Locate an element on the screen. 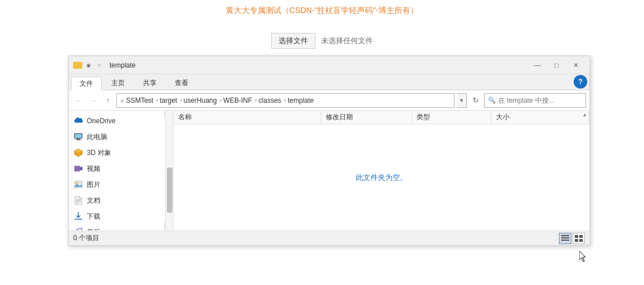 The height and width of the screenshot is (285, 644). forward-button: → is located at coordinates (93, 100).